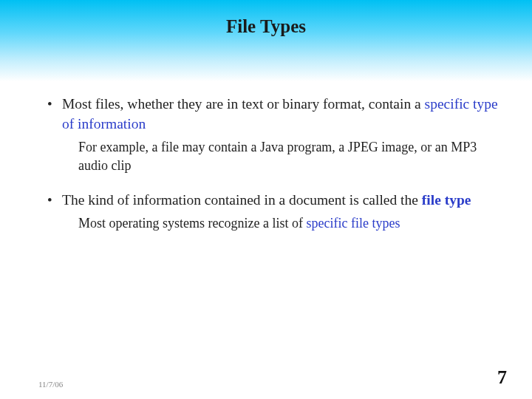  What do you see at coordinates (353, 223) in the screenshot?
I see `subtext-accent: specific file types` at bounding box center [353, 223].